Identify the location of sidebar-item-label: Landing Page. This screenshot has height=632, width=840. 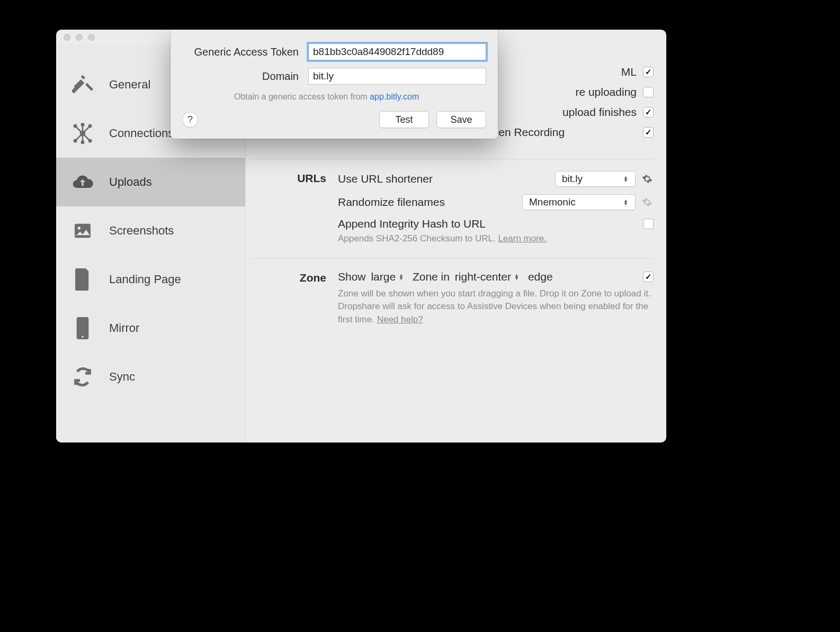
(145, 279).